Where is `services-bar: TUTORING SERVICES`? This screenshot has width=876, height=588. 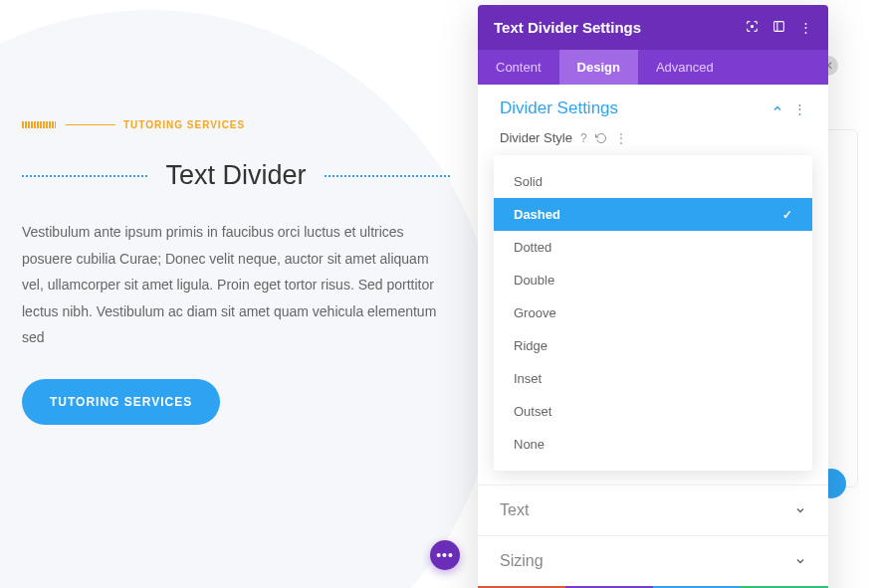
services-bar: TUTORING SERVICES is located at coordinates (236, 125).